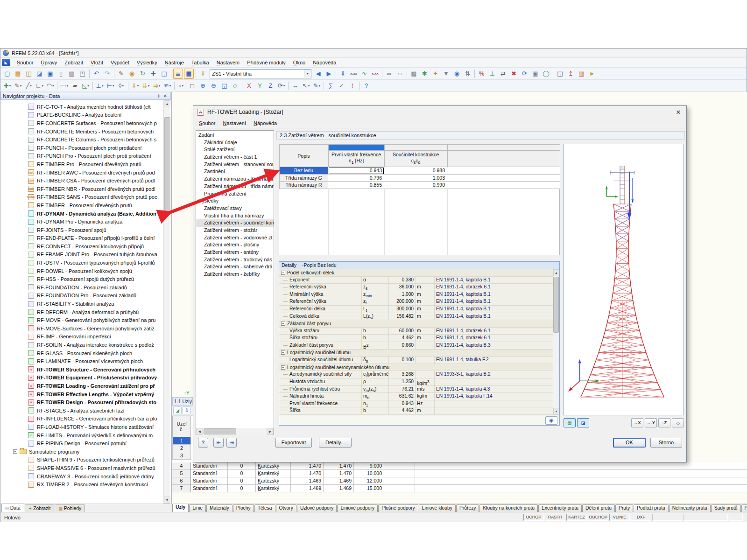 This screenshot has width=747, height=560. Describe the element at coordinates (416, 147) in the screenshot. I see `column-b-header` at that location.